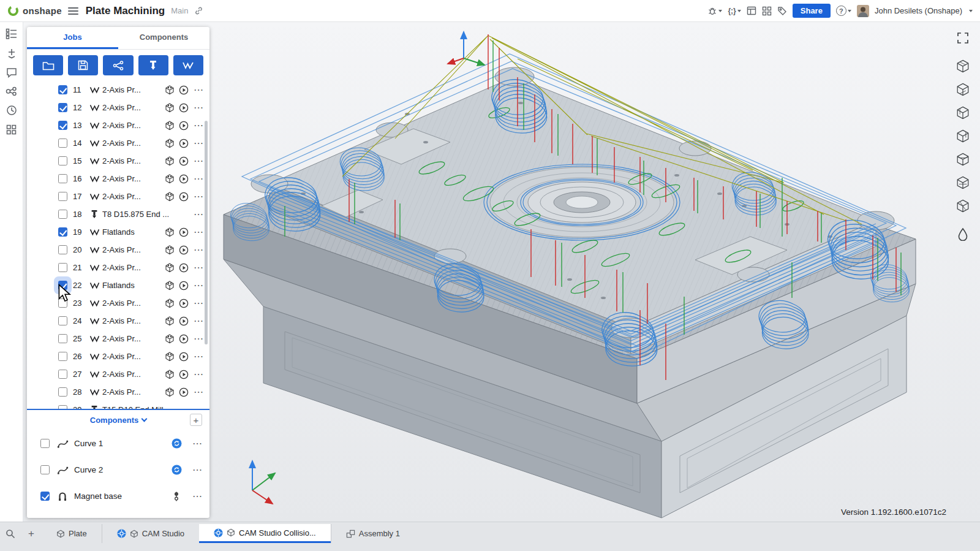  Describe the element at coordinates (206, 233) in the screenshot. I see `jobs-scrollbar` at that location.